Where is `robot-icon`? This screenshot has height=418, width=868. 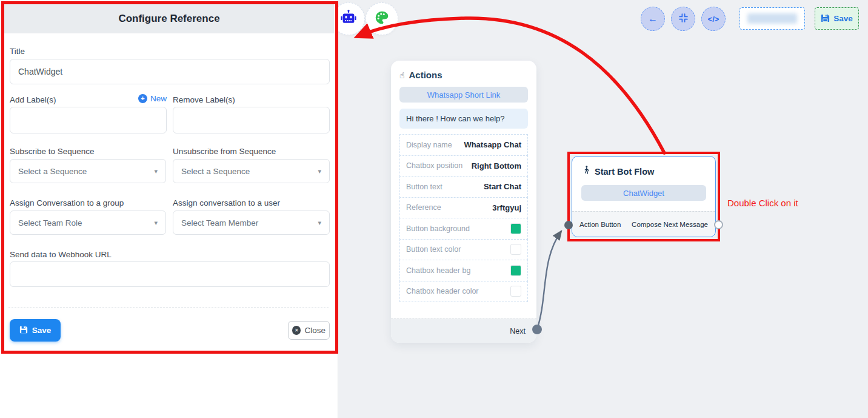 robot-icon is located at coordinates (349, 19).